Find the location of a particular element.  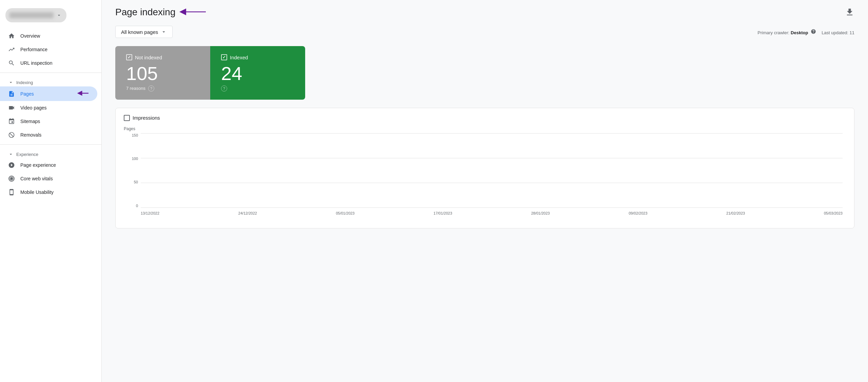

sidebar-item-page-experience: Page experience is located at coordinates (49, 165).